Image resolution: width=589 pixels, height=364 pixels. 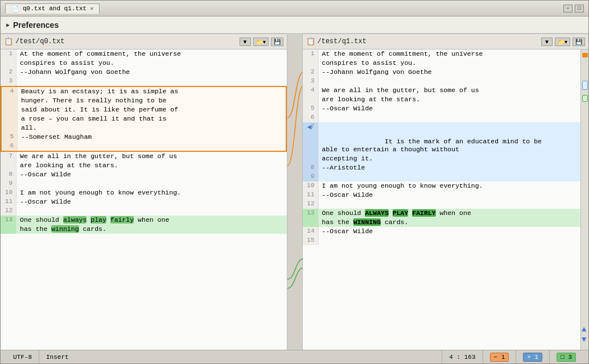 What do you see at coordinates (143, 193) in the screenshot?
I see `left-line-10: 10 I am not young enough to know everyth…` at bounding box center [143, 193].